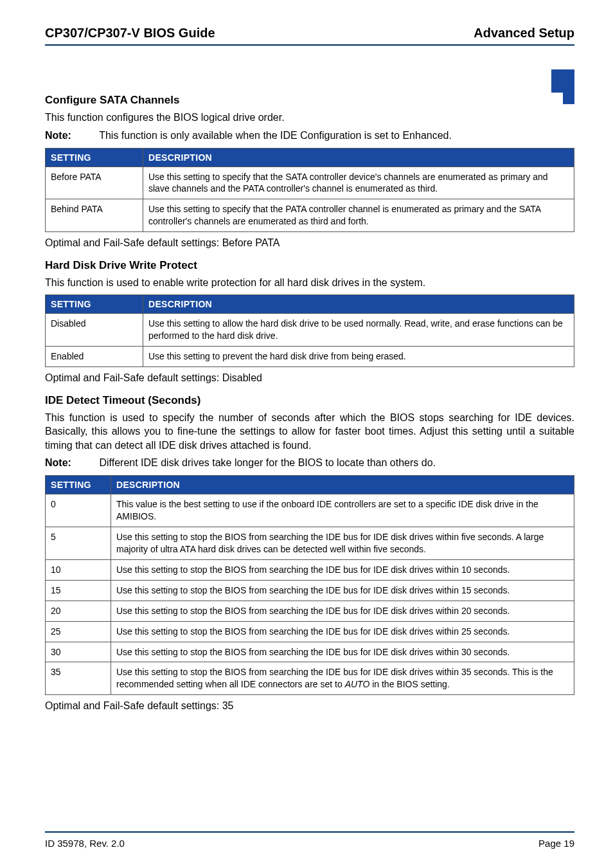  I want to click on cell-description: Use this setting to specify that the PAT…, so click(359, 216).